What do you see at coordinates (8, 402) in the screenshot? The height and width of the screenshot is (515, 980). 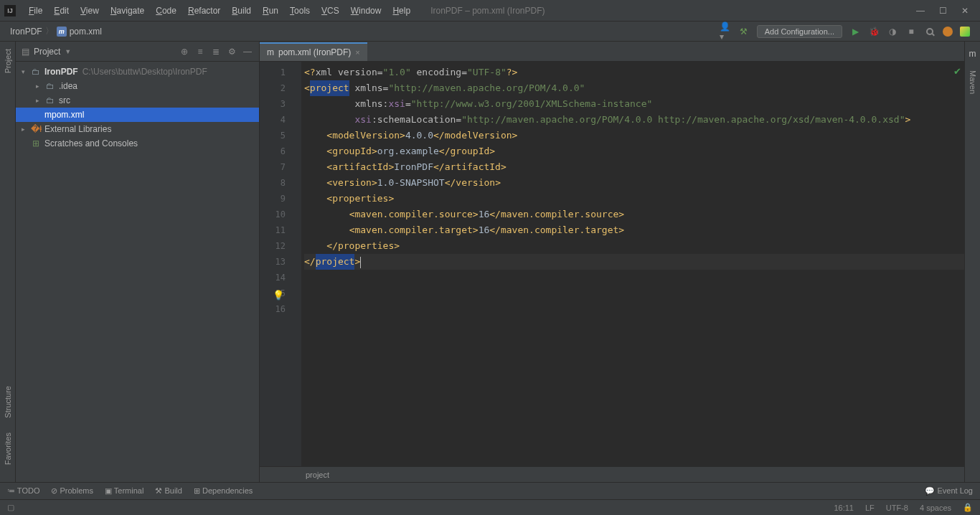 I see `structure-tool-tab: Structure` at bounding box center [8, 402].